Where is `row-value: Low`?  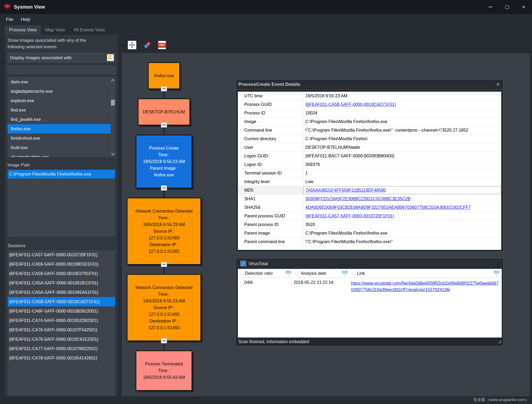 row-value: Low is located at coordinates (402, 182).